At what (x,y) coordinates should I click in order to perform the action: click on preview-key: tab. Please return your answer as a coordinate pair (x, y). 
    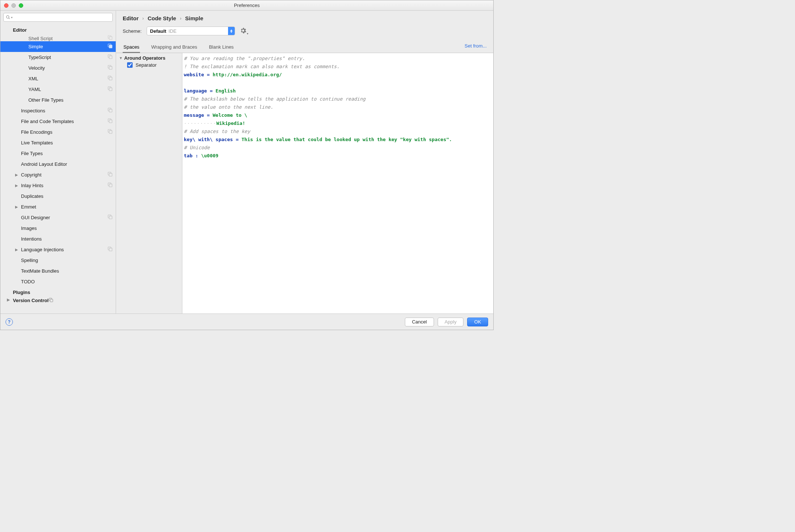
    Looking at the image, I should click on (189, 155).